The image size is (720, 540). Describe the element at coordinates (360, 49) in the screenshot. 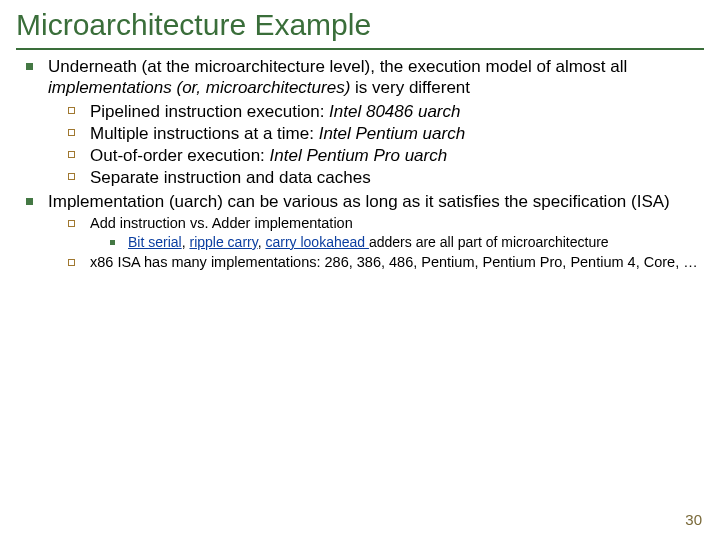

I see `title-divider` at that location.